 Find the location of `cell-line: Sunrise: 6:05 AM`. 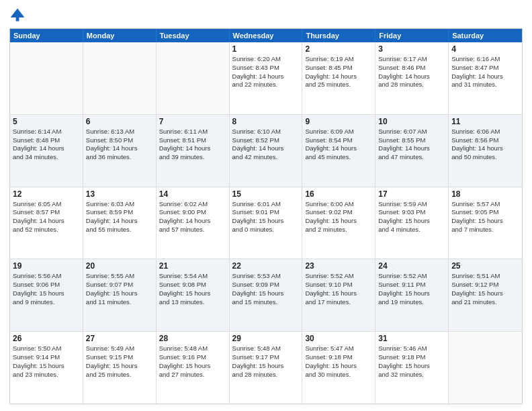

cell-line: Sunrise: 6:05 AM is located at coordinates (46, 204).